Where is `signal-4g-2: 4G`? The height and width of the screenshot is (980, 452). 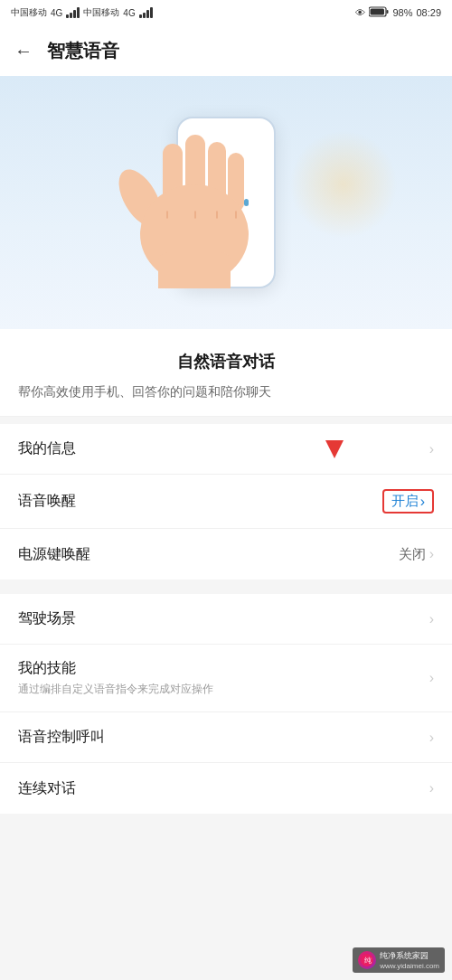
signal-4g-2: 4G is located at coordinates (128, 13).